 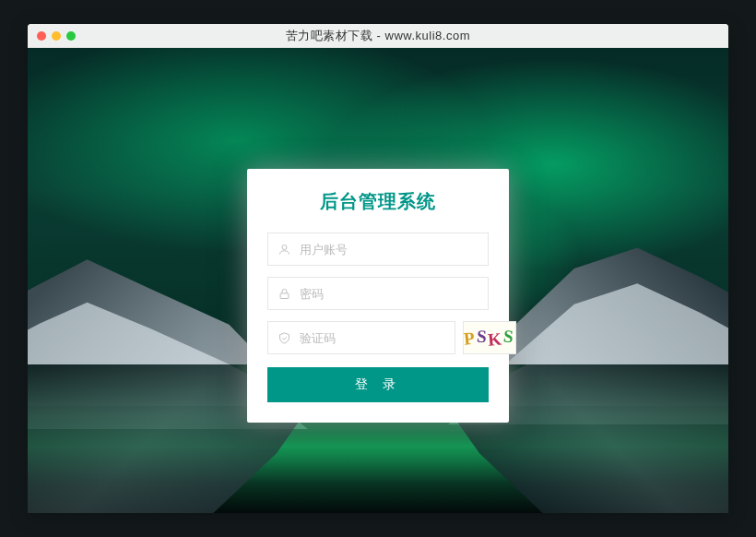 I want to click on username-row, so click(x=378, y=249).